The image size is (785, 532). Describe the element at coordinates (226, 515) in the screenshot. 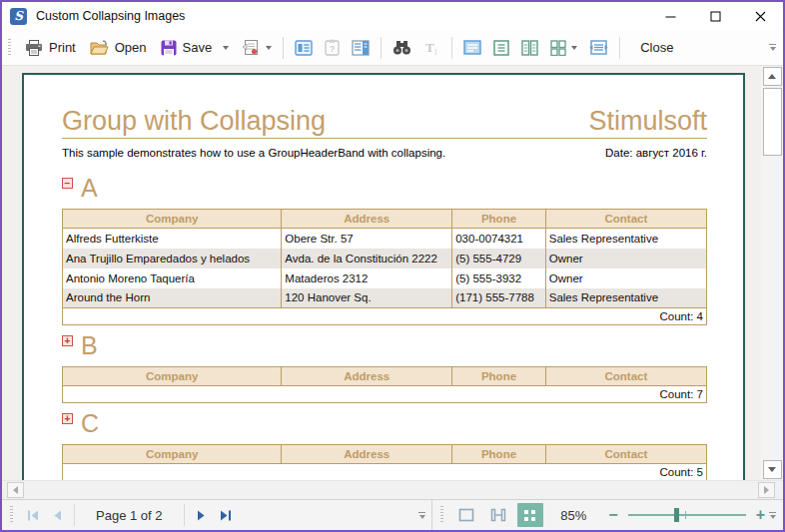

I see `last-page-button` at that location.